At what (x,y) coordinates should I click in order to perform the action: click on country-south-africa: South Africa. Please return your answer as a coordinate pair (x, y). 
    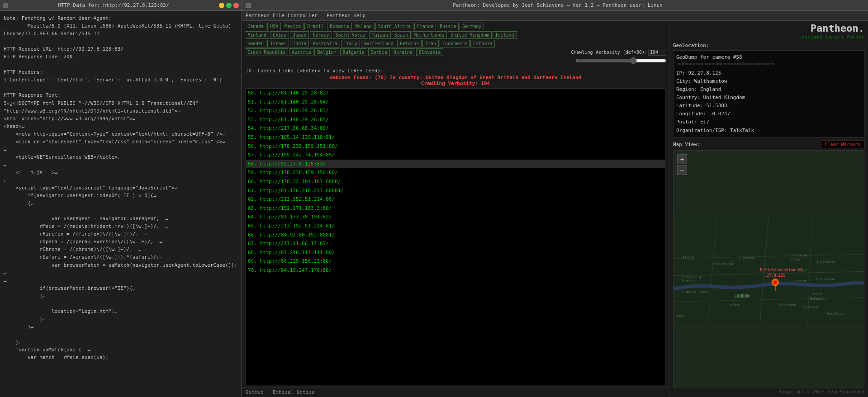
    Looking at the image, I should click on (394, 26).